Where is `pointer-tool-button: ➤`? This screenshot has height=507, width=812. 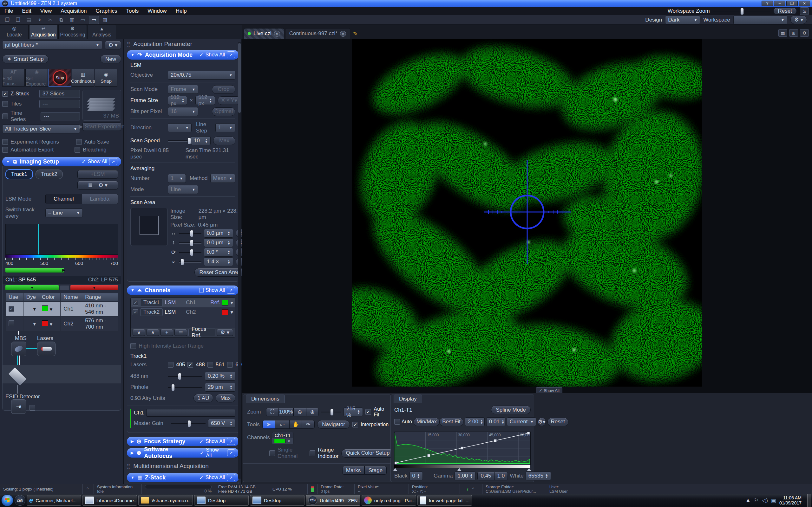
pointer-tool-button: ➤ is located at coordinates (269, 425).